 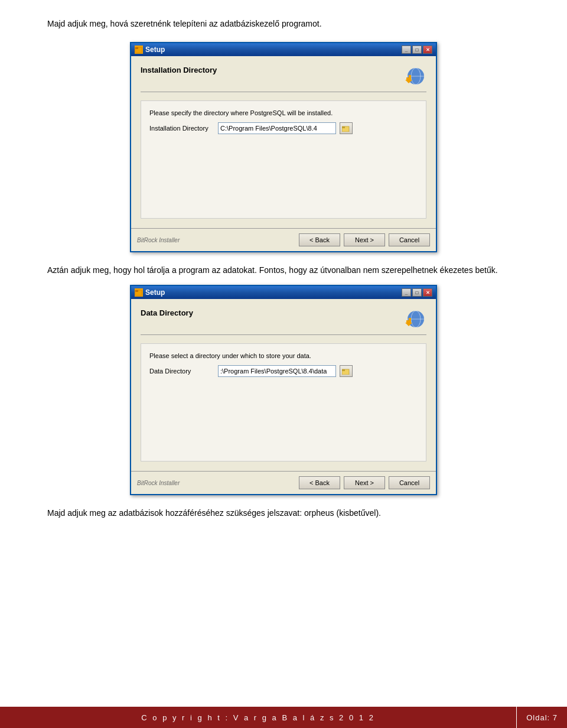 What do you see at coordinates (150, 50) in the screenshot?
I see `dialog1-title-left: Setup` at bounding box center [150, 50].